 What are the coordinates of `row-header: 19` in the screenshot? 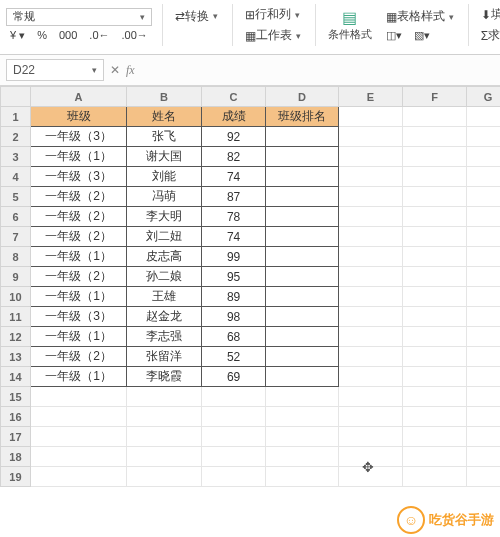 It's located at (16, 477).